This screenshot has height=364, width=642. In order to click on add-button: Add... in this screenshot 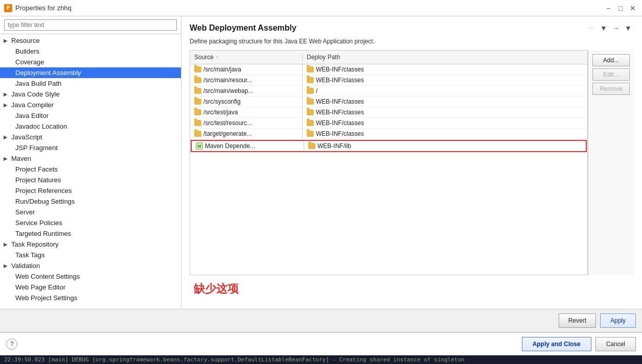, I will do `click(611, 60)`.